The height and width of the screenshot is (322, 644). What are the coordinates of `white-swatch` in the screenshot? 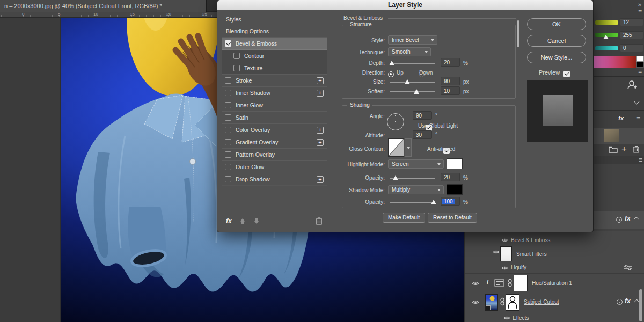 It's located at (640, 59).